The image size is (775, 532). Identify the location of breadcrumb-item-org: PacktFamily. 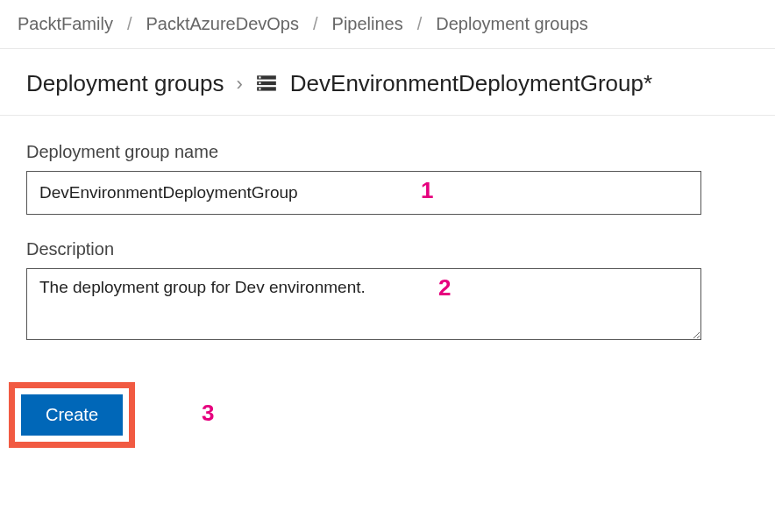
(65, 25).